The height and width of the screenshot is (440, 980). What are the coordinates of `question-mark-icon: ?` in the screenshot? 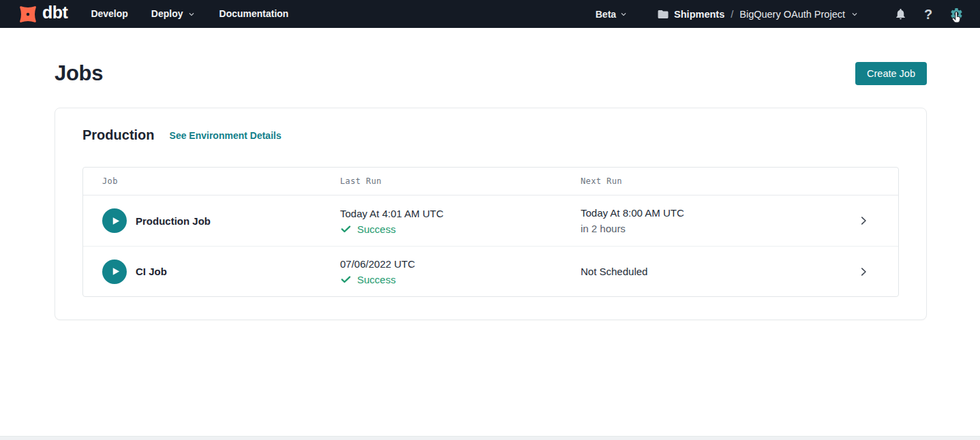 It's located at (928, 14).